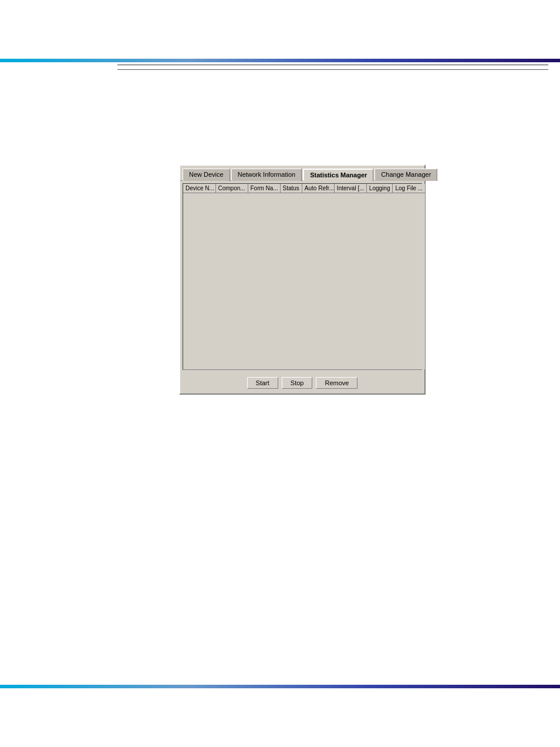 The width and height of the screenshot is (560, 747). Describe the element at coordinates (406, 175) in the screenshot. I see `tab-change-manager: Change Manager` at that location.